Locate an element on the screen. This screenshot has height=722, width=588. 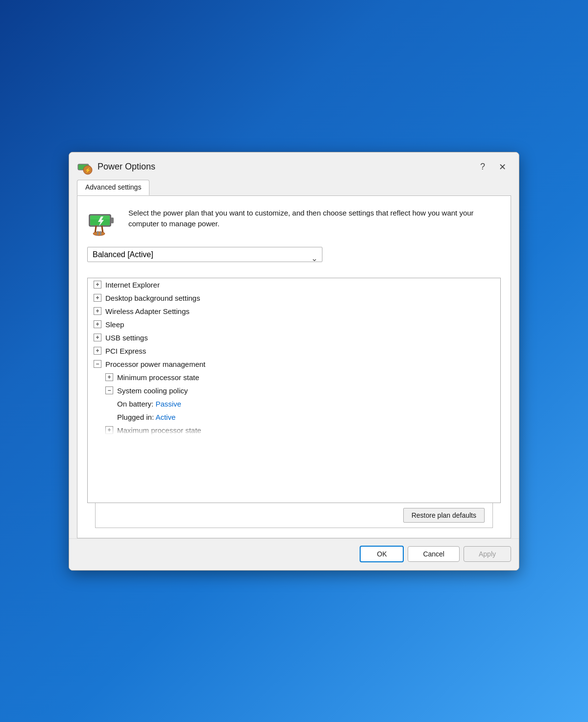
tree-item-label: Internet Explorer is located at coordinates (132, 285).